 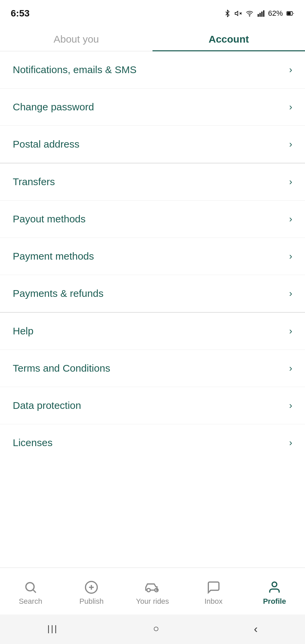 I want to click on menu-item-data-protection: Data protection ›, so click(x=152, y=406).